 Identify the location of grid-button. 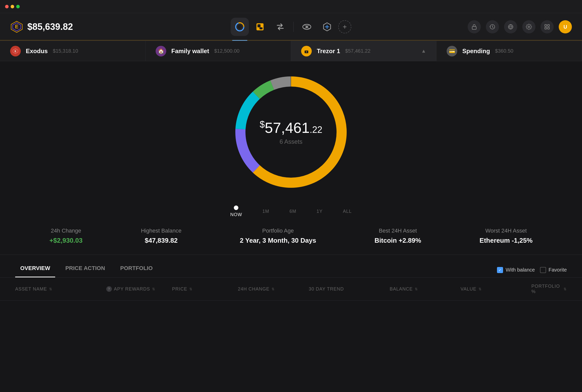
(547, 27).